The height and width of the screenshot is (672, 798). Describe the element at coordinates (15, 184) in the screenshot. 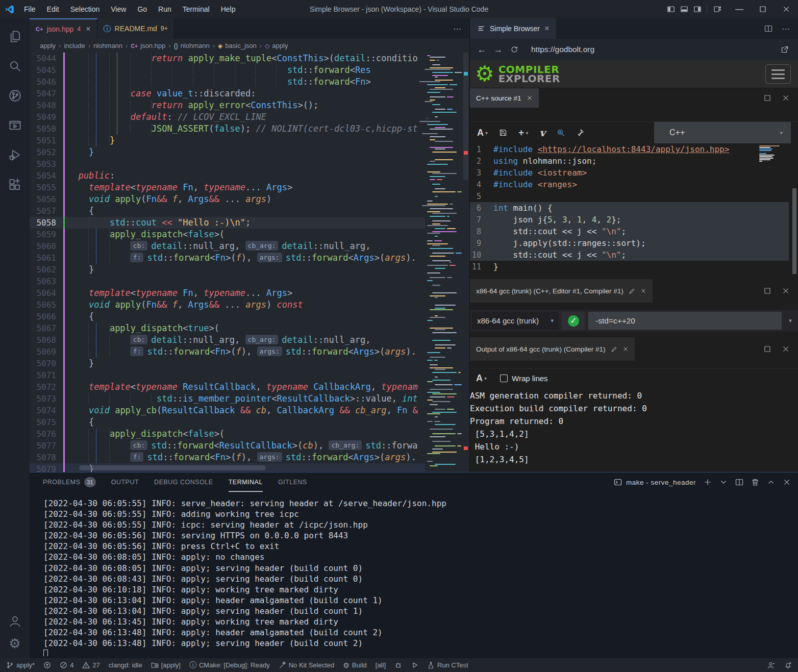

I see `extensions-icon` at that location.